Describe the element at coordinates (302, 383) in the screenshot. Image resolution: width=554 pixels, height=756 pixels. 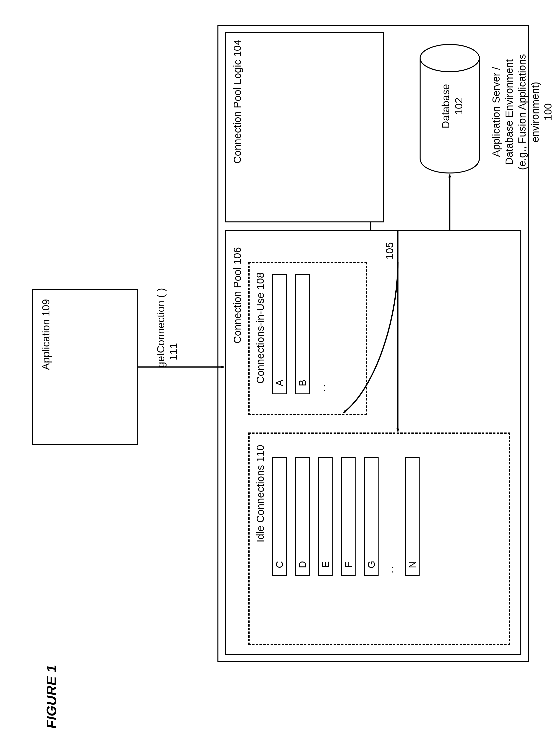
I see `slot-label-b: B` at that location.